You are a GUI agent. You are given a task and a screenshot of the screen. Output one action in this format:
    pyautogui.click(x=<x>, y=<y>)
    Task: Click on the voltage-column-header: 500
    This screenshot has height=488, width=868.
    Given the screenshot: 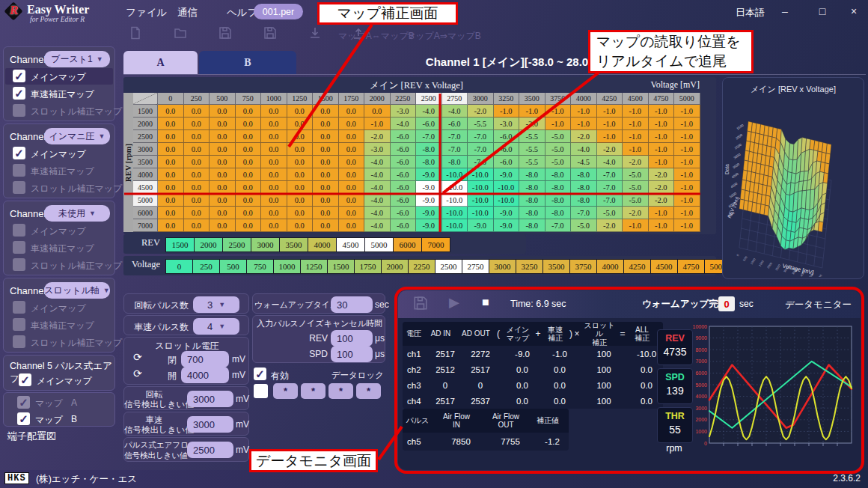 What is the action you would take?
    pyautogui.click(x=223, y=99)
    